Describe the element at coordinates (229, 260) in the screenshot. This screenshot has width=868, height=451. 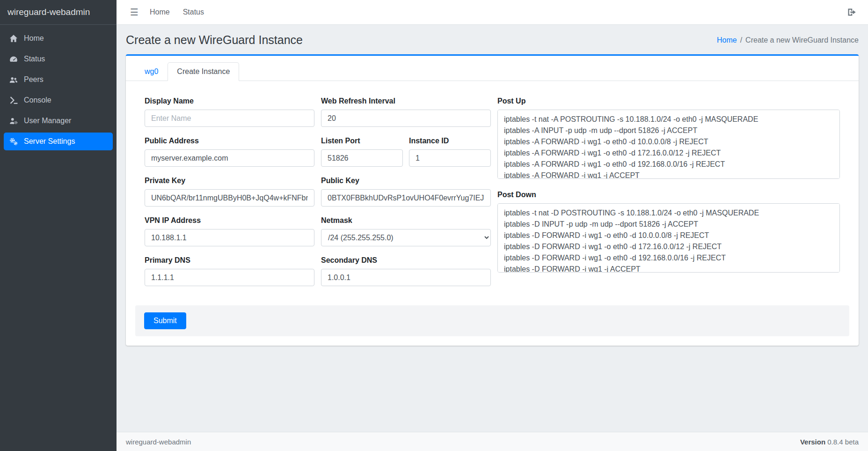
I see `primary-dns-label: Primary DNS` at that location.